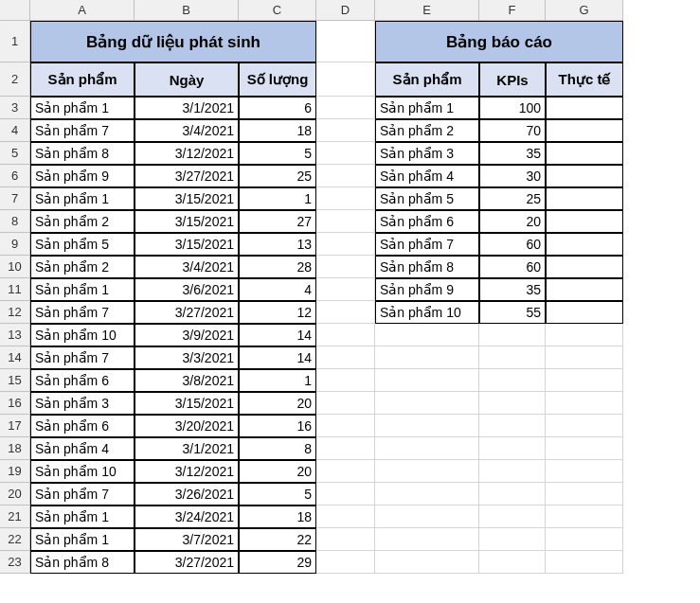 Image resolution: width=700 pixels, height=603 pixels. What do you see at coordinates (427, 199) in the screenshot?
I see `cell-E7: Sản phẩm 5` at bounding box center [427, 199].